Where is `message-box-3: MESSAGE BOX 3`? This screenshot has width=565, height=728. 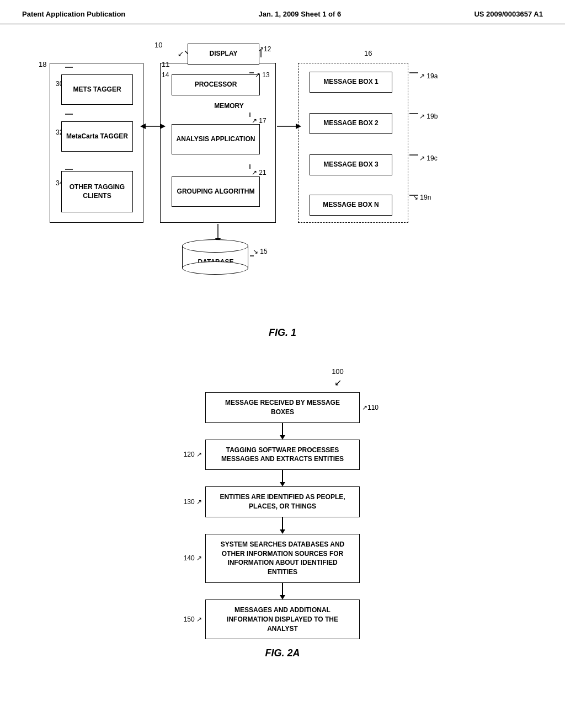
message-box-3: MESSAGE BOX 3 is located at coordinates (351, 165).